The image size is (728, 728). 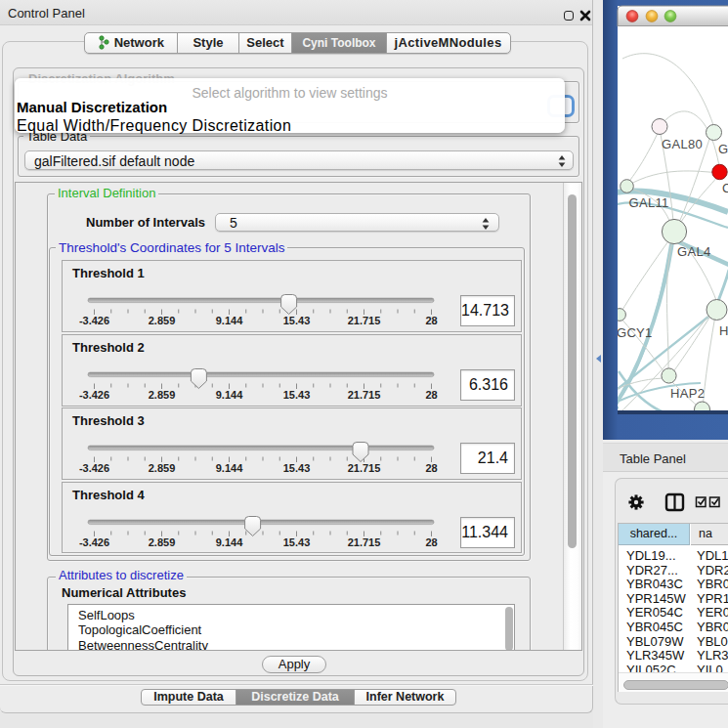 I want to click on svg-text: GA, so click(x=723, y=149).